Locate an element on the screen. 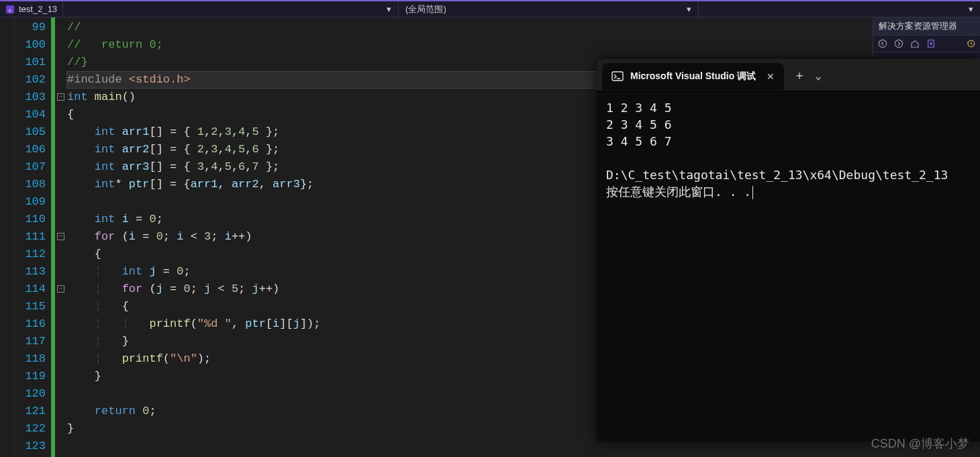  forward-icon is located at coordinates (899, 44).